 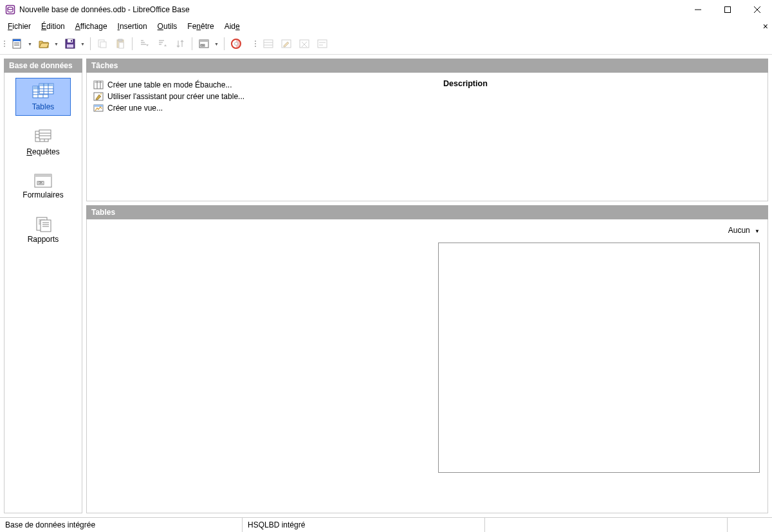 What do you see at coordinates (43, 137) in the screenshot?
I see `queries-icon` at bounding box center [43, 137].